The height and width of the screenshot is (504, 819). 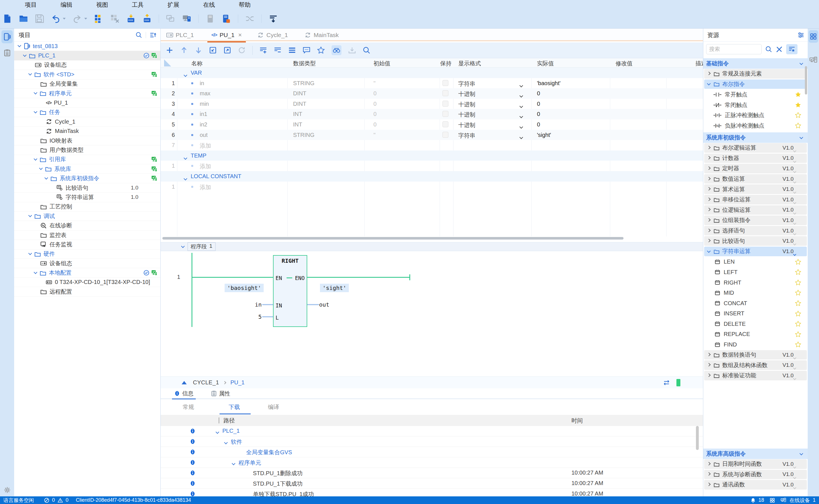 What do you see at coordinates (7, 53) in the screenshot?
I see `task-list-tab` at bounding box center [7, 53].